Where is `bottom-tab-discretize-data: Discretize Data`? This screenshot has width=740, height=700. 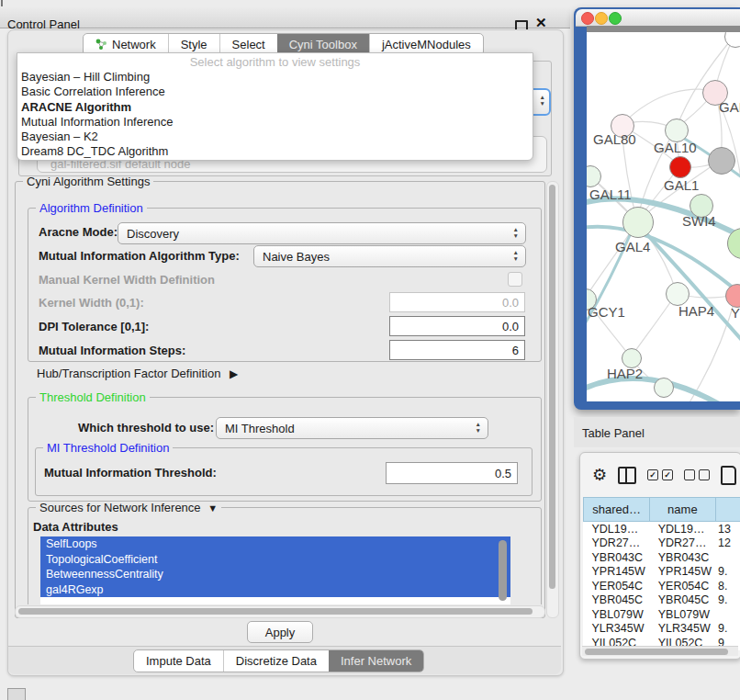 bottom-tab-discretize-data: Discretize Data is located at coordinates (275, 661).